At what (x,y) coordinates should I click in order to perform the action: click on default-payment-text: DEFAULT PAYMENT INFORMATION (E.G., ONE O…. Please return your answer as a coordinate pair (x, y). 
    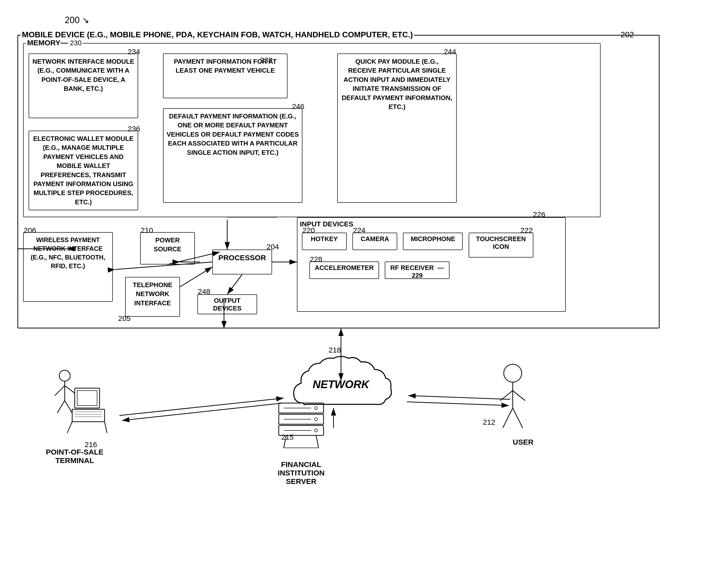
    Looking at the image, I should click on (233, 134).